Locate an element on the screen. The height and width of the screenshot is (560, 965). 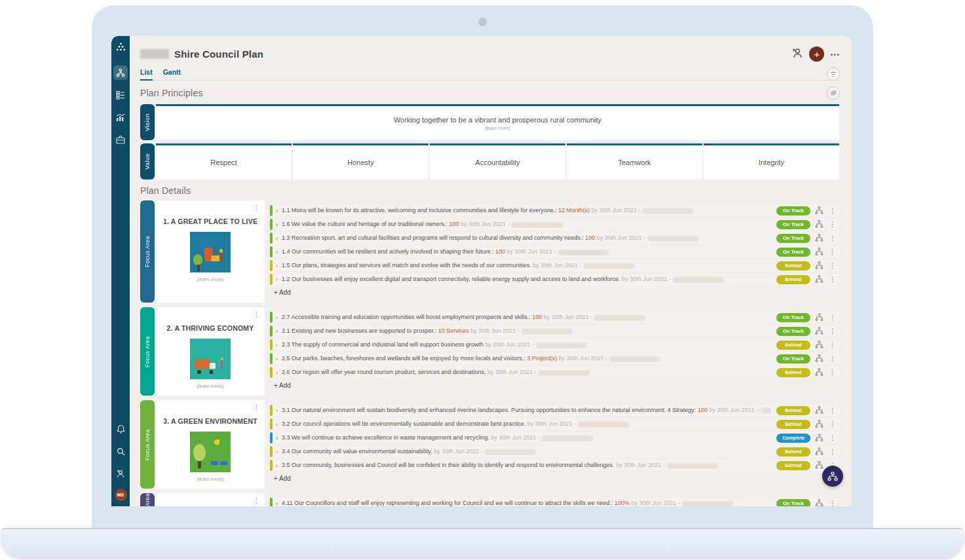
add-plan-item-button: + is located at coordinates (816, 54).